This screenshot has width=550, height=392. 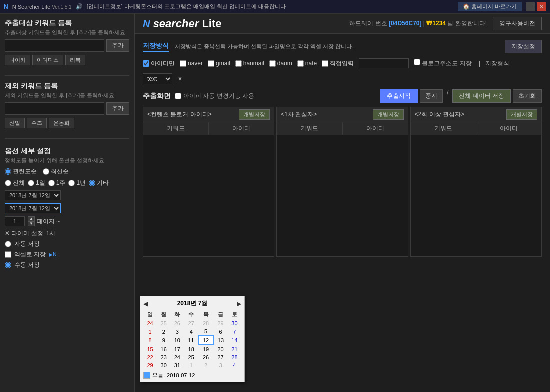 I want to click on period-1year-radio, so click(x=72, y=183).